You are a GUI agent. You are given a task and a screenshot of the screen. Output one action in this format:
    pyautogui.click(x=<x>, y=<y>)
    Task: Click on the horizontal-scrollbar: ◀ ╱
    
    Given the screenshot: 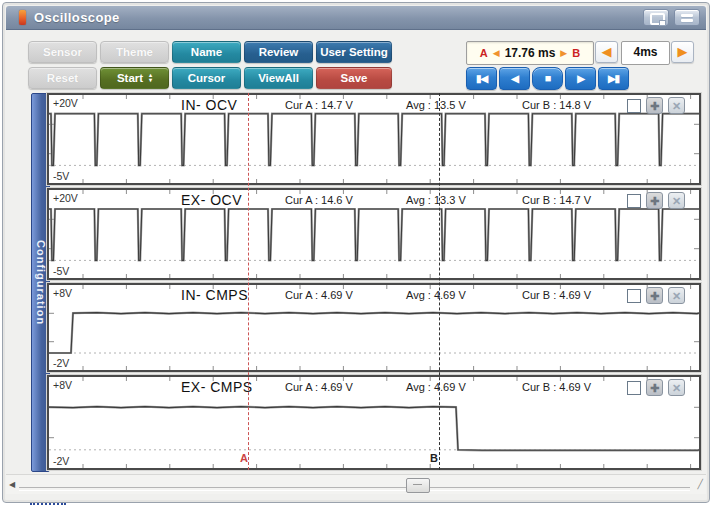 What is the action you would take?
    pyautogui.click(x=356, y=484)
    